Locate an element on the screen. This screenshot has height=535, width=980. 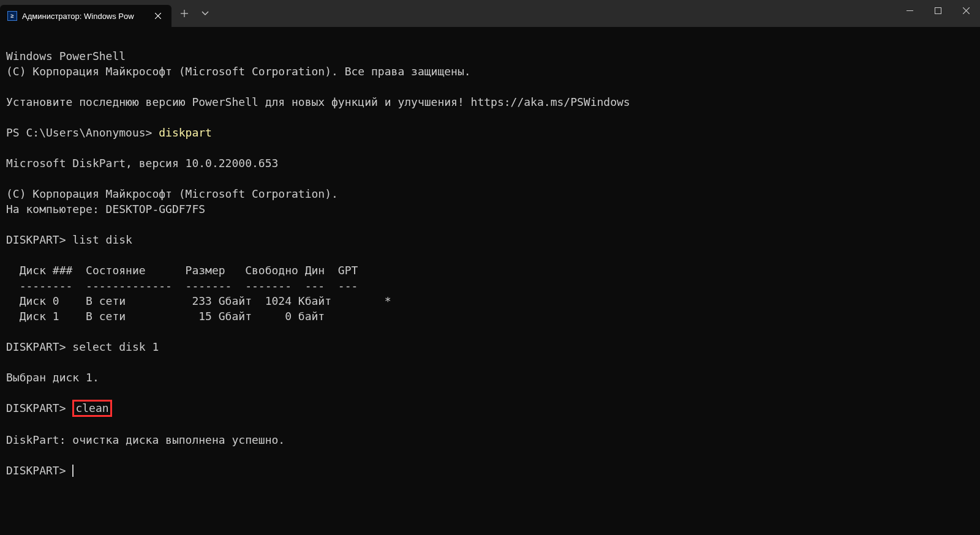
powershell-icon: ≥ is located at coordinates (12, 16).